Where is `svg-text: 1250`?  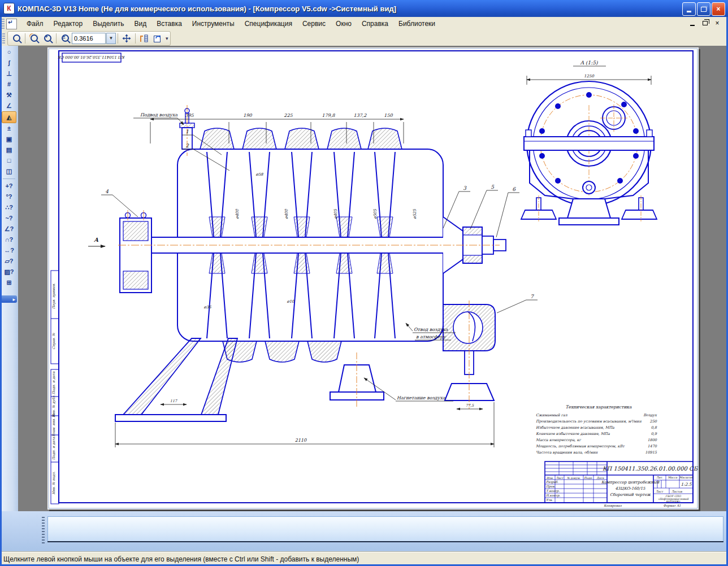
svg-text: 1250 is located at coordinates (589, 76).